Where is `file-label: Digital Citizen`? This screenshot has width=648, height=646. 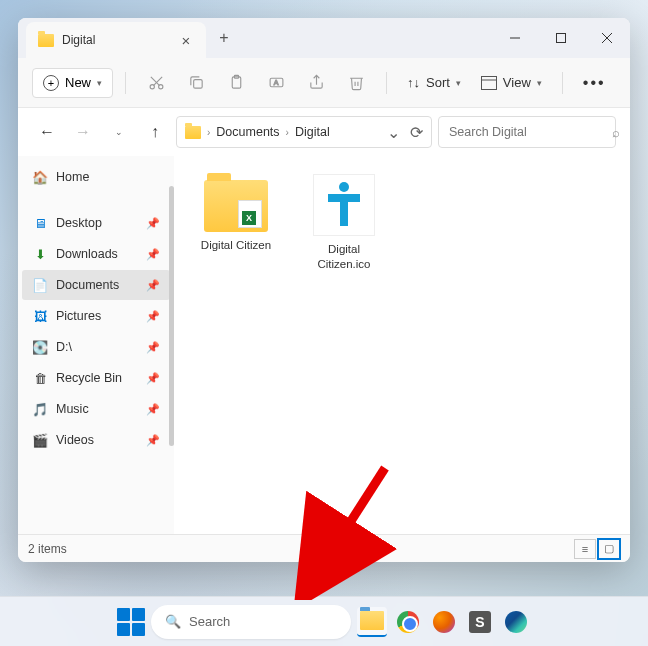 file-label: Digital Citizen is located at coordinates (236, 246).